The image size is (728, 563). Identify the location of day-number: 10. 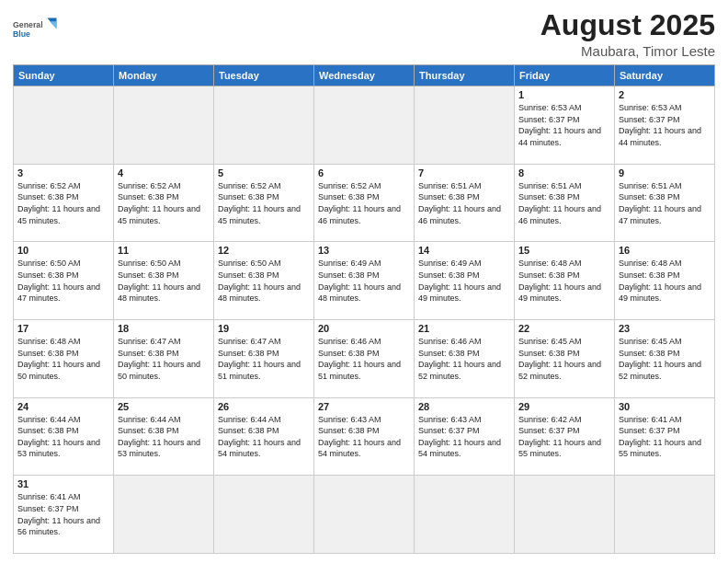
(63, 250).